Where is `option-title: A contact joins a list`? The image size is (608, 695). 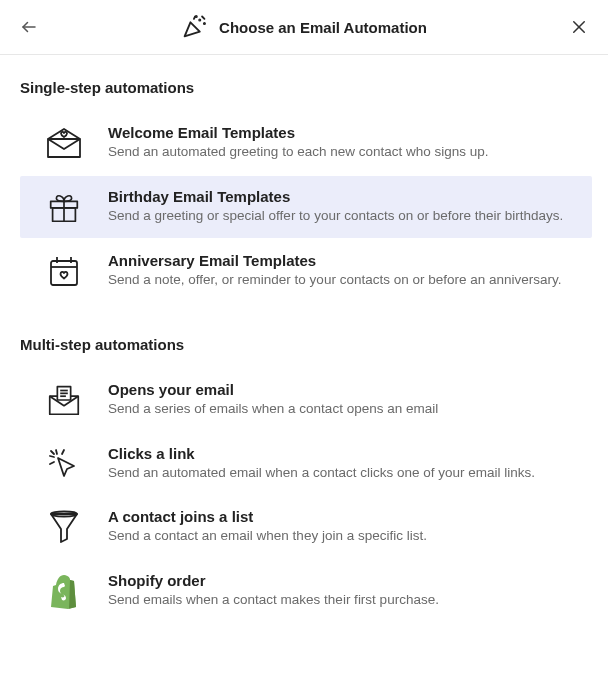
option-title: A contact joins a list is located at coordinates (342, 516).